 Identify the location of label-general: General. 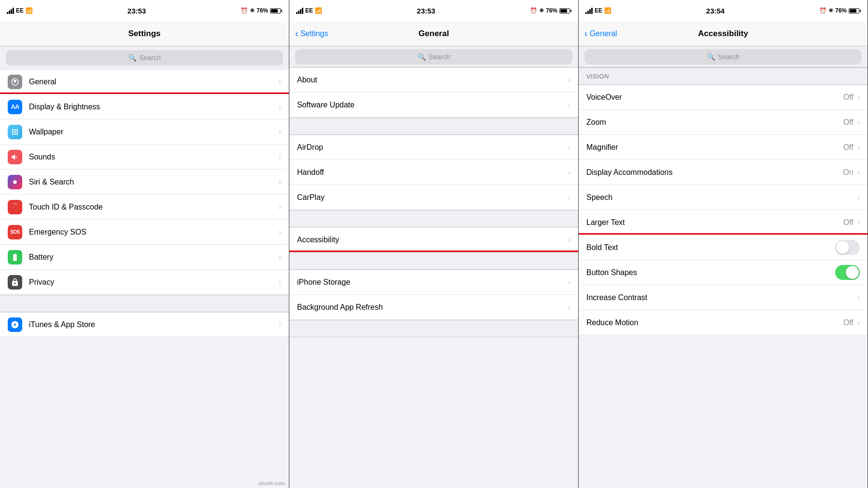
(154, 82).